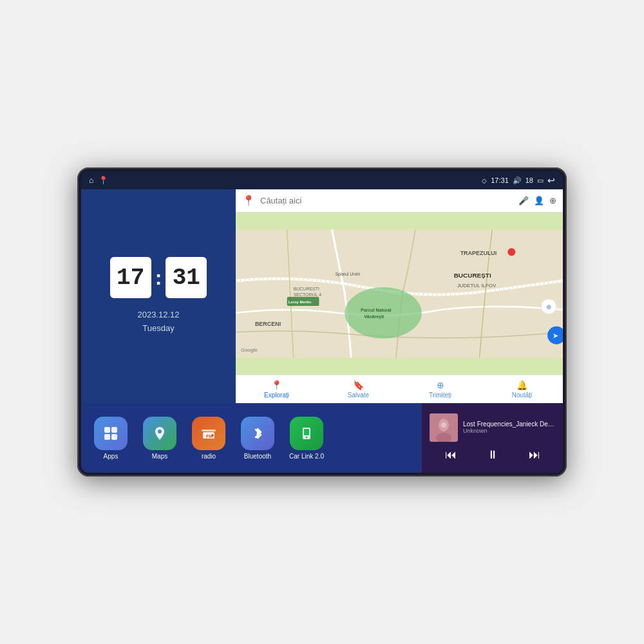 The image size is (644, 644). Describe the element at coordinates (111, 438) in the screenshot. I see `app-item-apps: Apps` at that location.